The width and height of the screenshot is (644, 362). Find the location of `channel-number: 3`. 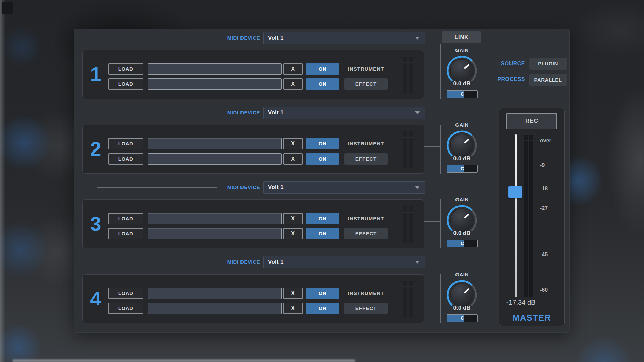

channel-number: 3 is located at coordinates (96, 224).